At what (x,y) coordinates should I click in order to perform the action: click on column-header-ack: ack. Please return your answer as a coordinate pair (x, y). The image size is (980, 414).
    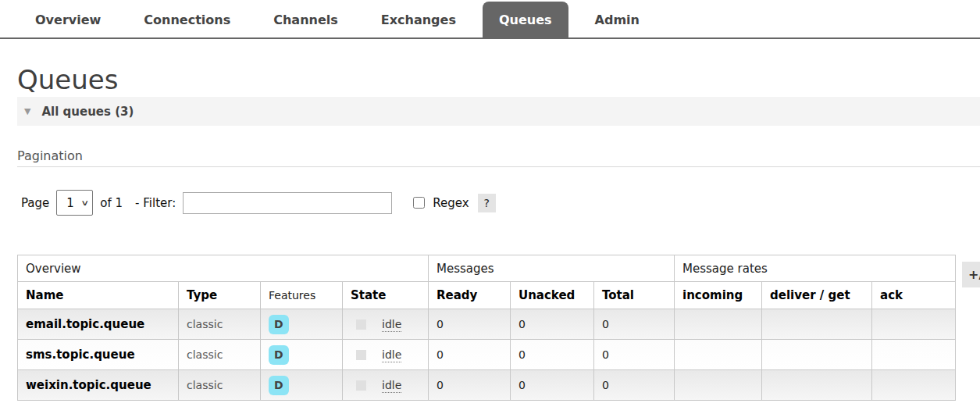
    Looking at the image, I should click on (914, 295).